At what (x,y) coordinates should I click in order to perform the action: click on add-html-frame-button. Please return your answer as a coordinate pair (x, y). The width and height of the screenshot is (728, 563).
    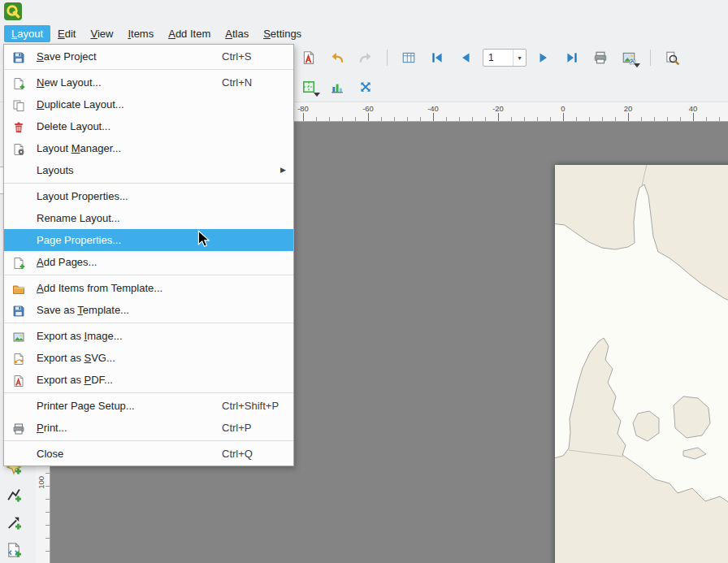
    Looking at the image, I should click on (14, 550).